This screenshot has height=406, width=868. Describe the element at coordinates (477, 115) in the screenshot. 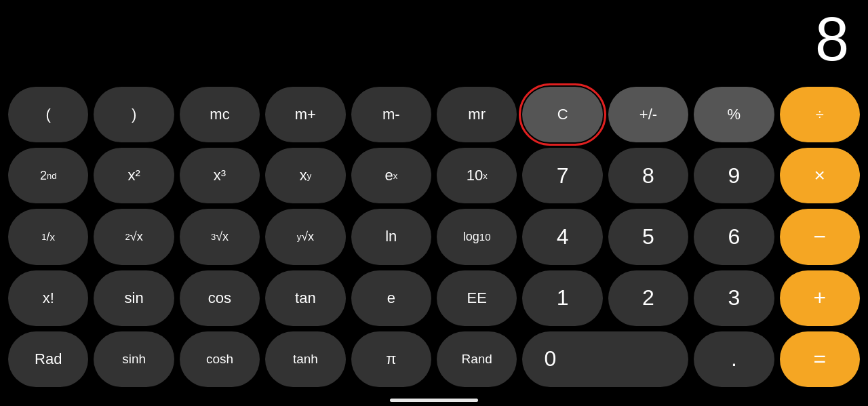

I see `mr-button: mr` at that location.